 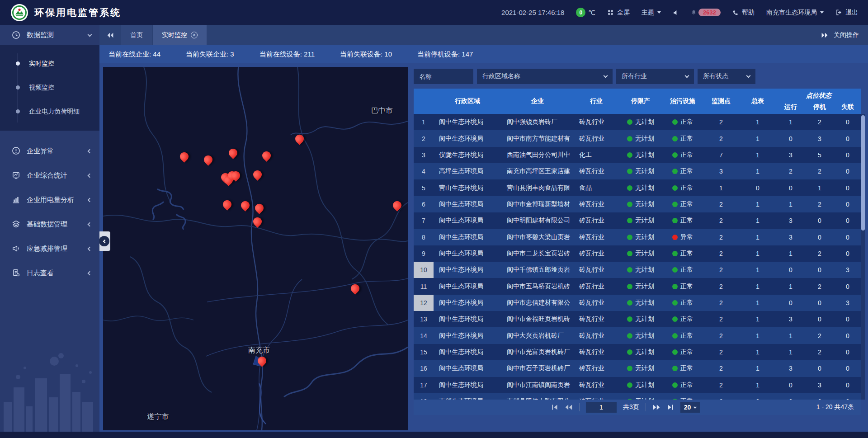 What do you see at coordinates (637, 254) in the screenshot?
I see `table-row: 9阆中生态环境局阆中市二龙长宝页岩砖砖瓦行业无计划正常21120` at bounding box center [637, 254].